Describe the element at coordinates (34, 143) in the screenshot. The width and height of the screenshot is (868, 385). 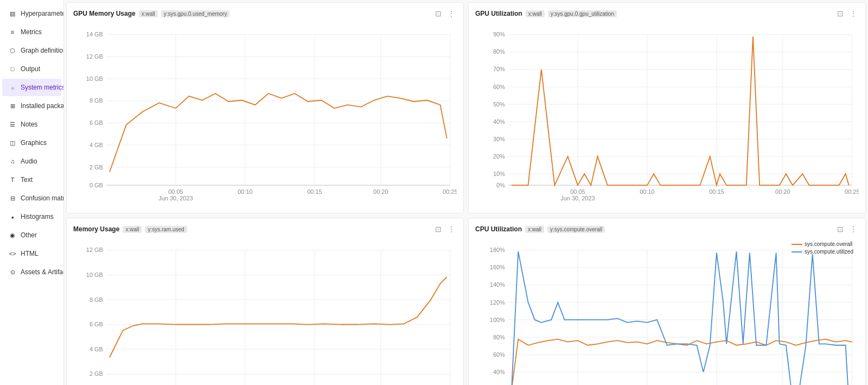
I see `sidebar-label-graphics: Graphics` at that location.